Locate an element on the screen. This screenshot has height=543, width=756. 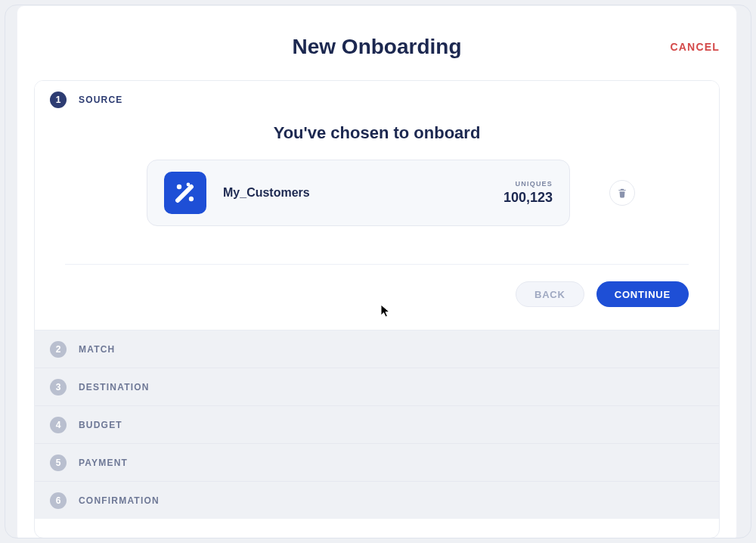
panel-header: New Onboarding CANCEL is located at coordinates (376, 40).